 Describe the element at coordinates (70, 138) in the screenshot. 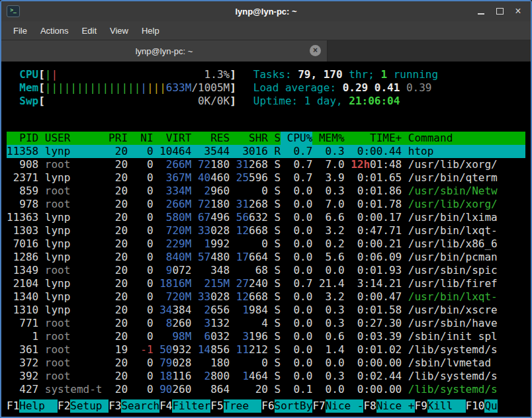

I see `column-header-user: USER` at that location.